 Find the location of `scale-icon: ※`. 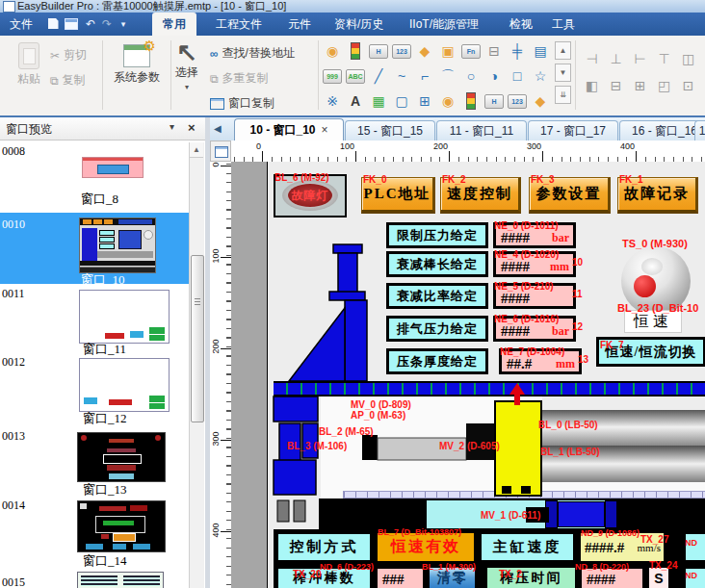

scale-icon: ※ is located at coordinates (332, 101).